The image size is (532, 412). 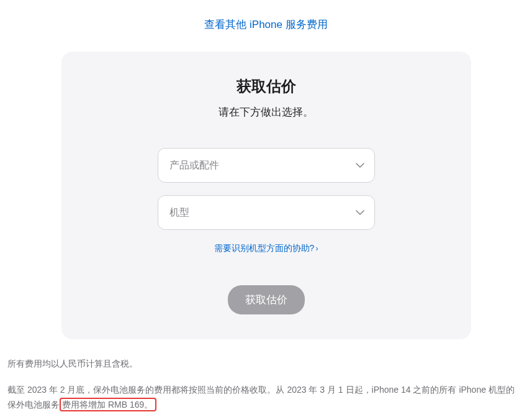 What do you see at coordinates (266, 165) in the screenshot?
I see `product-select: 产品或配件` at bounding box center [266, 165].